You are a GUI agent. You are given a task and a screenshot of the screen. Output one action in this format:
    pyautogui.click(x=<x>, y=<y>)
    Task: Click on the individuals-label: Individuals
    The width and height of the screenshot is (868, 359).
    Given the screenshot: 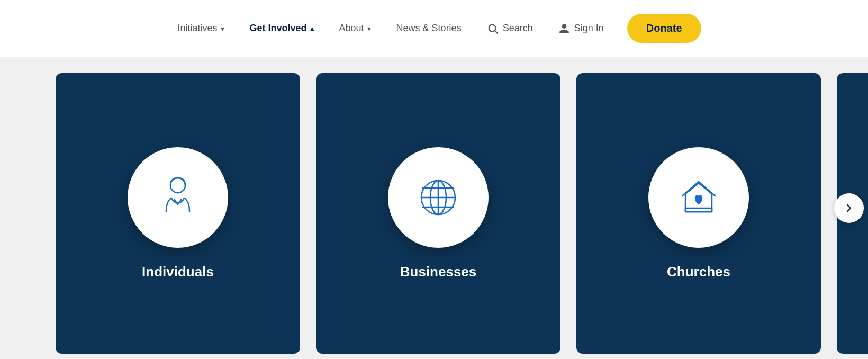 What is the action you would take?
    pyautogui.click(x=178, y=272)
    